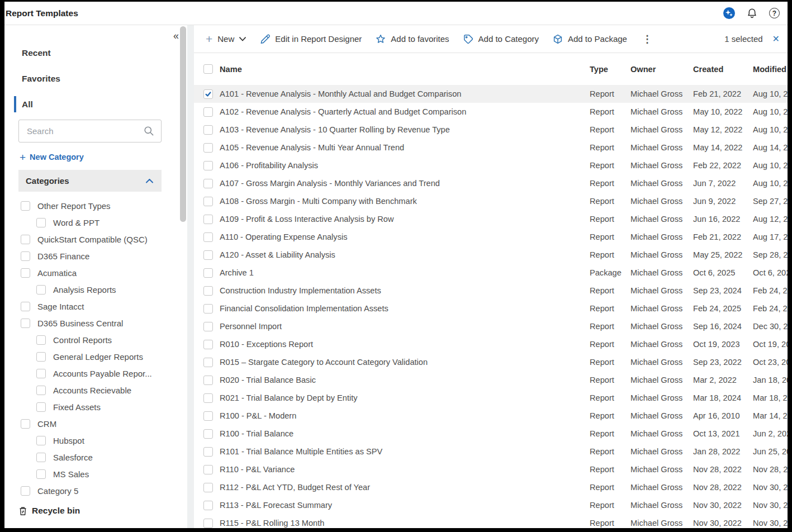 The height and width of the screenshot is (532, 792). Describe the element at coordinates (208, 69) in the screenshot. I see `select-all-checkbox` at that location.